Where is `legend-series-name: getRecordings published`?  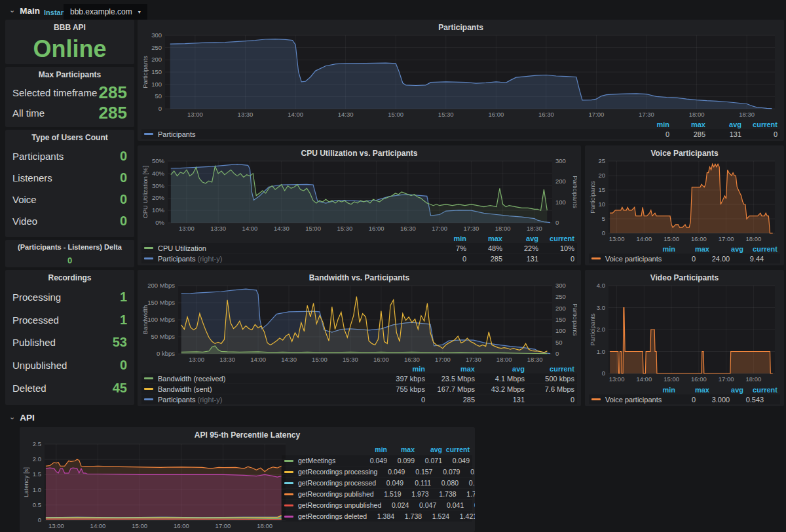 legend-series-name: getRecordings published is located at coordinates (336, 494).